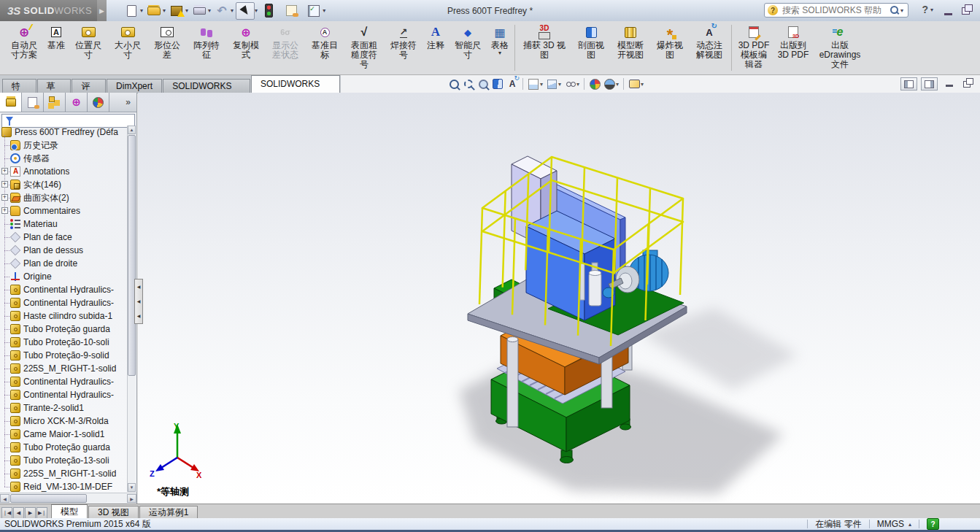 Image resolution: width=980 pixels, height=532 pixels. I want to click on ribbon-button: 注释 ▾, so click(436, 36).